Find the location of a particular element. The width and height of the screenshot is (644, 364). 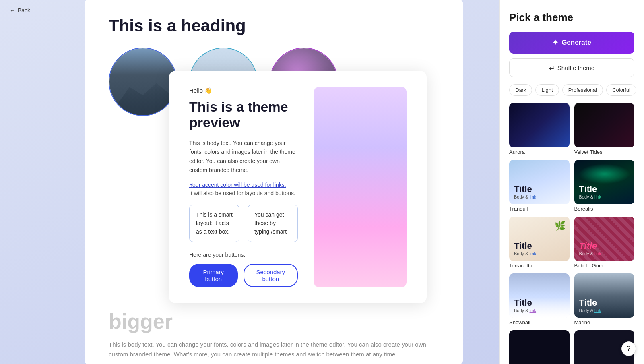

snowball-title: Title is located at coordinates (539, 303).